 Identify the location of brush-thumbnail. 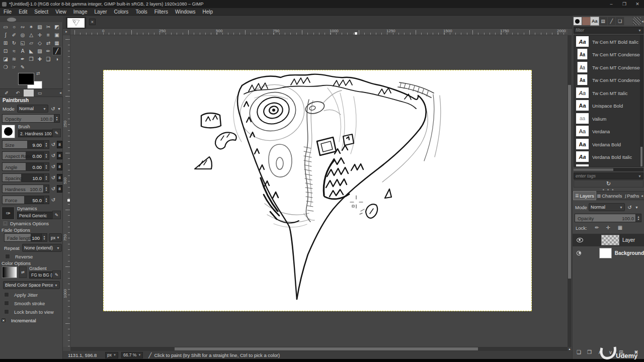
(8, 132).